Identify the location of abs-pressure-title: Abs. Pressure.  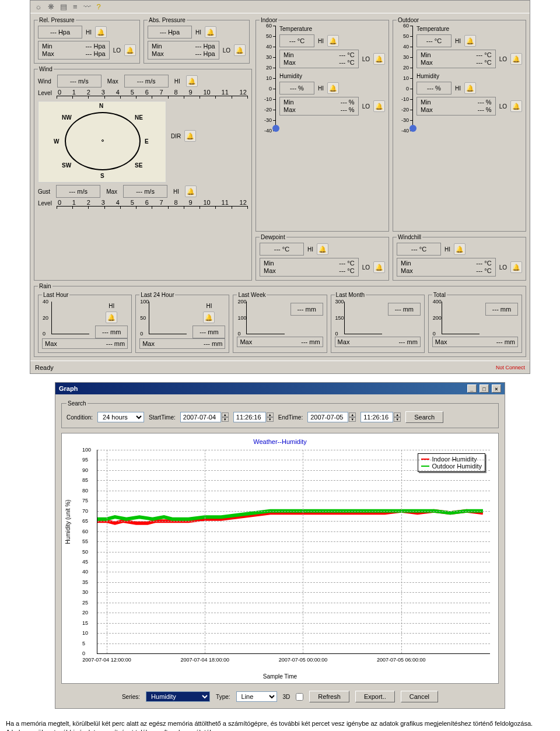
(167, 20).